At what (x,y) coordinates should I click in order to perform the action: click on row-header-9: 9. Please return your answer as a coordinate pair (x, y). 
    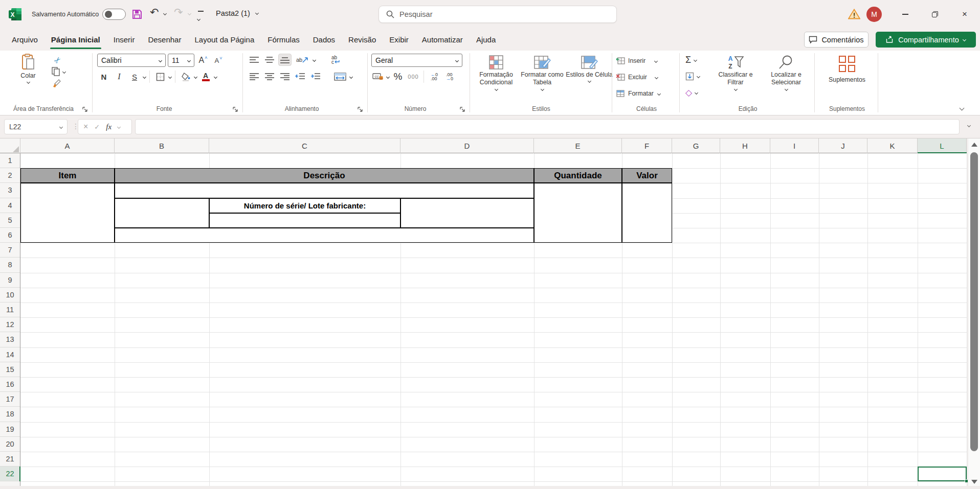
    Looking at the image, I should click on (10, 280).